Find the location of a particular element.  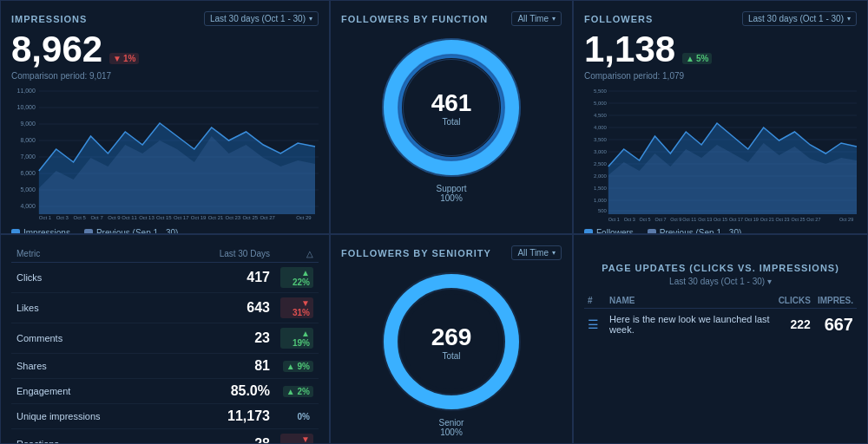

donut-total-function: 461 is located at coordinates (451, 103).